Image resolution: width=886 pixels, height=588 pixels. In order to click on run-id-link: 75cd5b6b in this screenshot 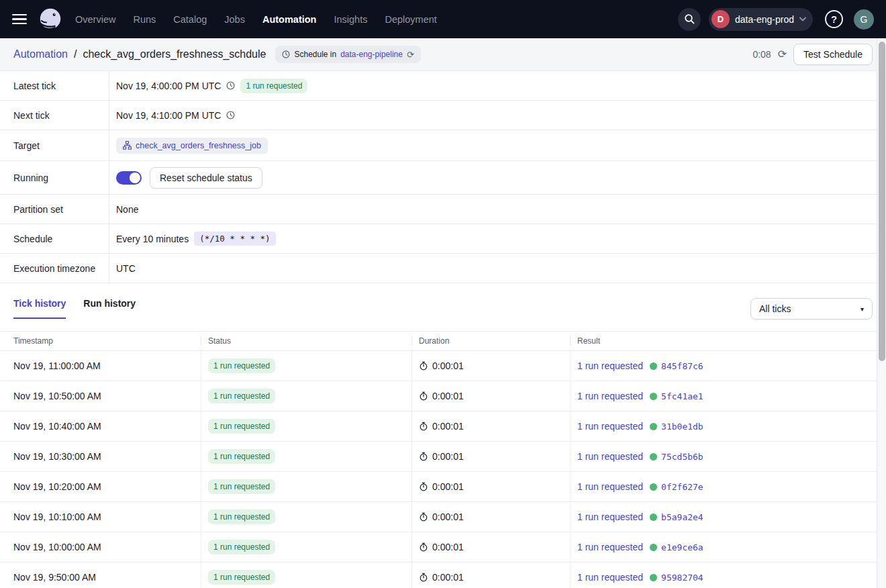, I will do `click(682, 456)`.